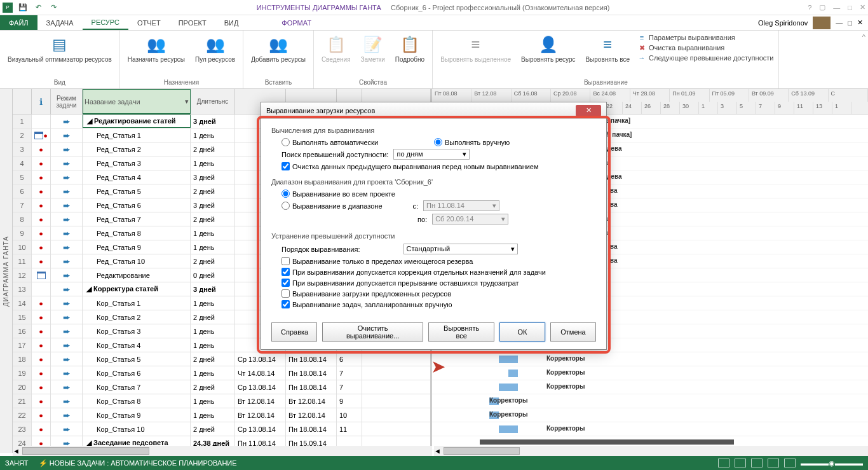  I want to click on col-info: ℹ, so click(41, 102).